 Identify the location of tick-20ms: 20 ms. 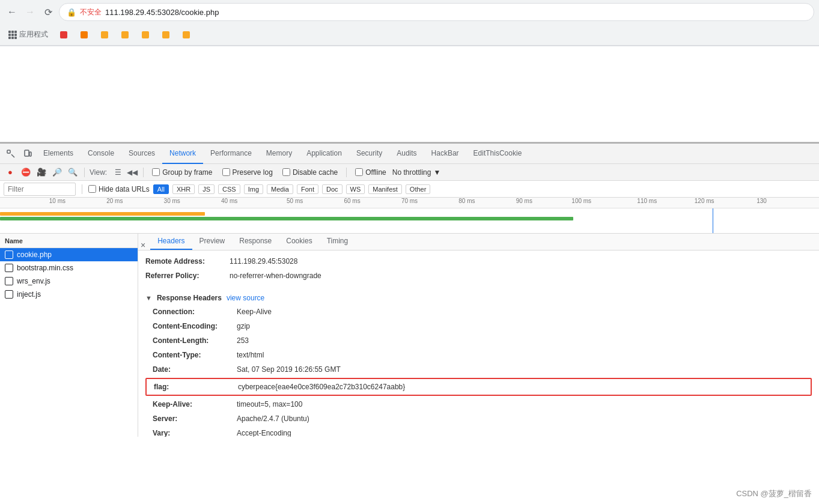
(114, 201).